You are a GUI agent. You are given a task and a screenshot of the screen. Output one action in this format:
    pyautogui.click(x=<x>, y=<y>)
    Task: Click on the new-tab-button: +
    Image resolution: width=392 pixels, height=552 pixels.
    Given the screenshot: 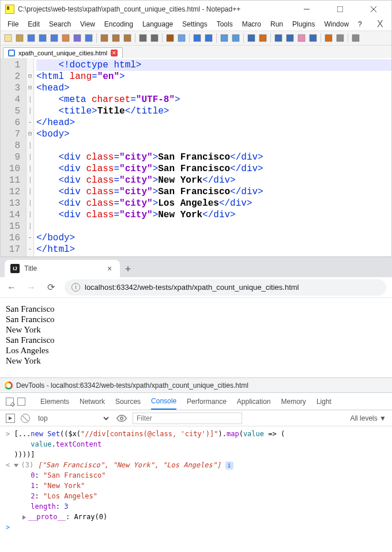 What is the action you would take?
    pyautogui.click(x=128, y=269)
    